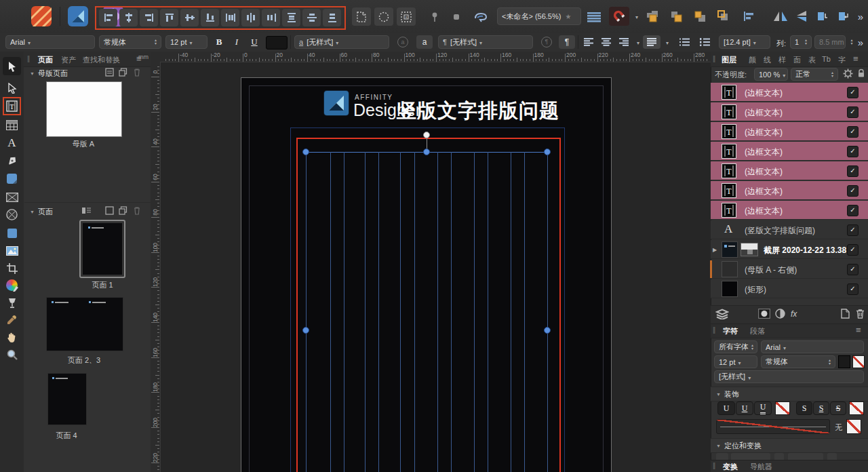 The image size is (868, 472). I want to click on panel-drag-handle: ||, so click(28, 58).